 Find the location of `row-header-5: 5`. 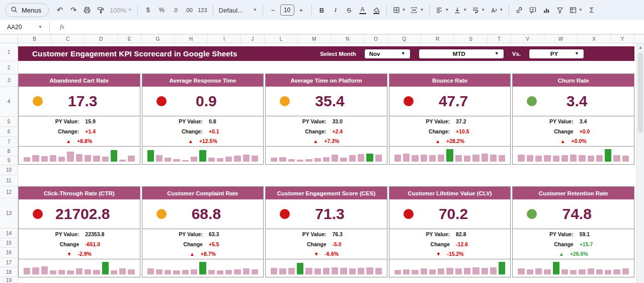

row-header-5: 5 is located at coordinates (9, 122).